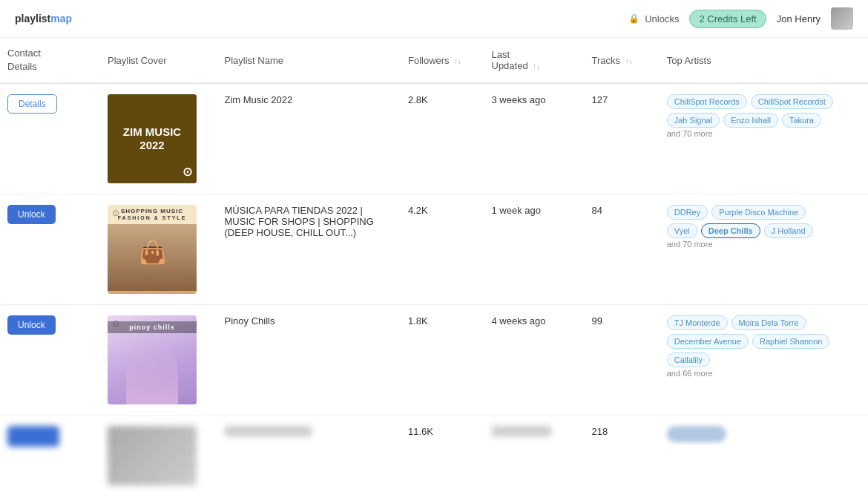 The height and width of the screenshot is (492, 868). Describe the element at coordinates (33, 104) in the screenshot. I see `details-button: Details` at that location.